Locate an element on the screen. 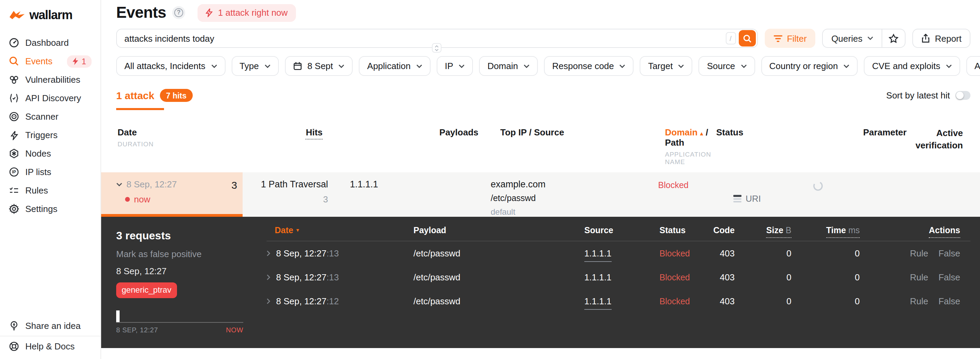 The height and width of the screenshot is (359, 980). wallarm-logo: wallarm is located at coordinates (50, 14).